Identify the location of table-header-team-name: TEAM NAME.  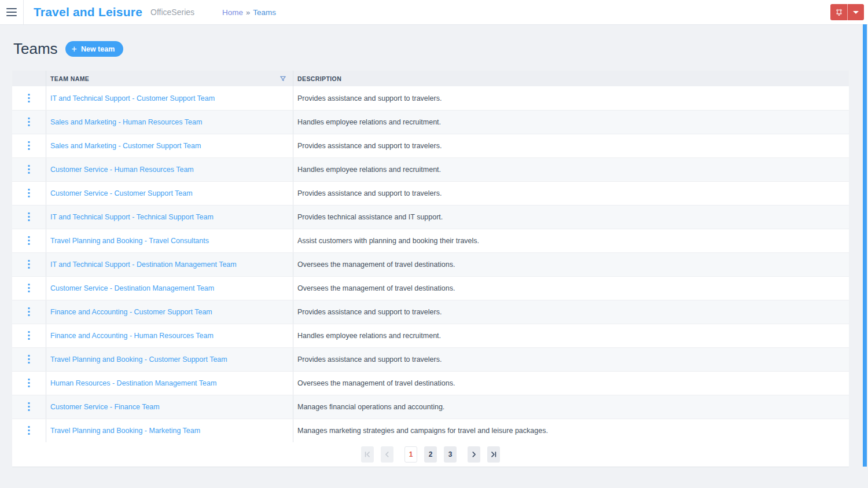
(170, 79).